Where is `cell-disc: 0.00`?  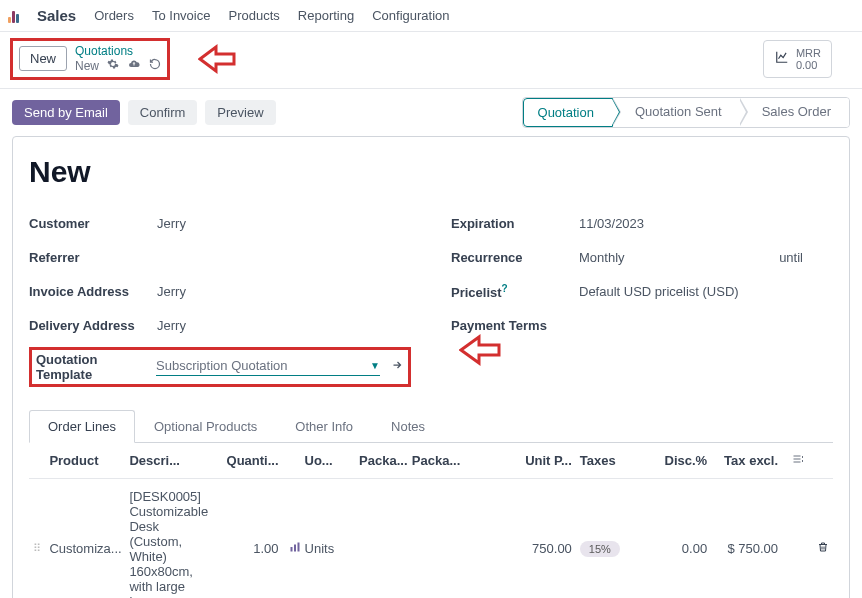
cell-disc: 0.00 is located at coordinates (670, 548).